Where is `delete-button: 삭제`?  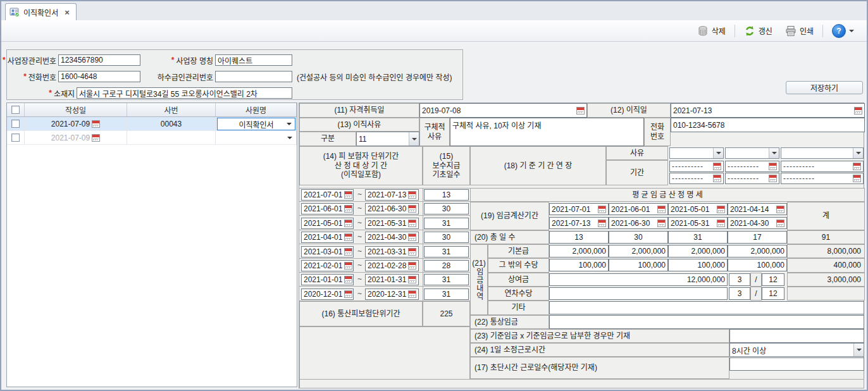 delete-button: 삭제 is located at coordinates (711, 31).